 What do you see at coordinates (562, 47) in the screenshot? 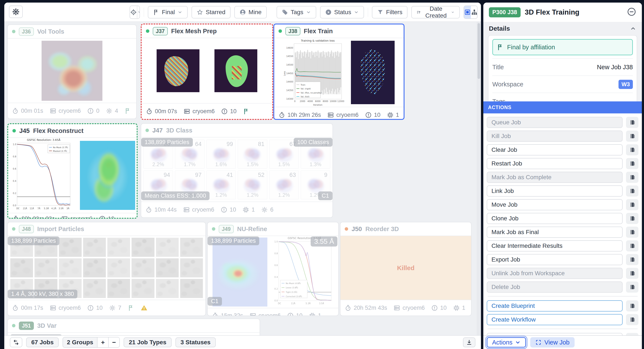
I see `final-flag-banner: Final by affiliation` at bounding box center [562, 47].